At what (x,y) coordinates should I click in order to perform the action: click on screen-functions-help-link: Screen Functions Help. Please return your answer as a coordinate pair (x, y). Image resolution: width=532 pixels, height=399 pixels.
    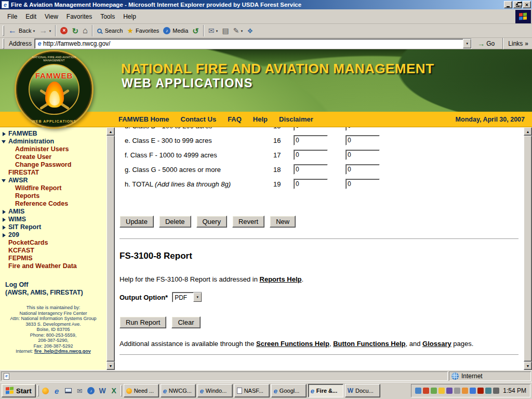
    Looking at the image, I should click on (293, 344).